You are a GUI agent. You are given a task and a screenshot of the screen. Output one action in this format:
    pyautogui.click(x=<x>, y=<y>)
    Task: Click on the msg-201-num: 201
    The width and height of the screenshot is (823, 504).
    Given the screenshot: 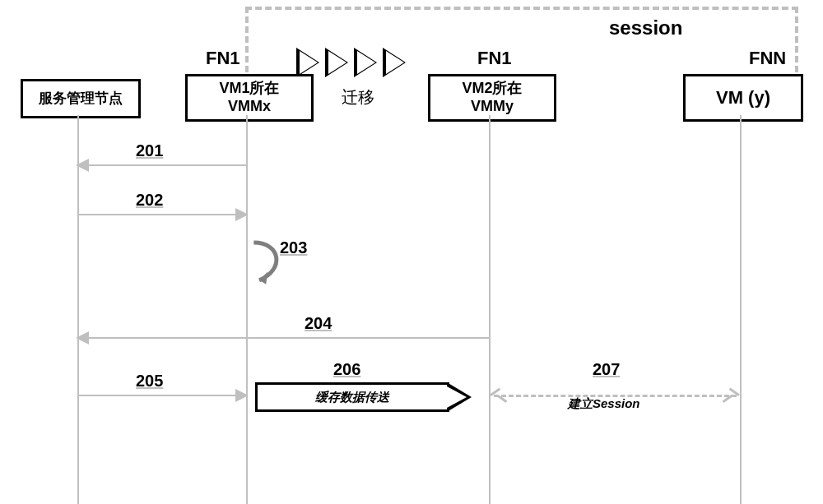 What is the action you would take?
    pyautogui.click(x=150, y=151)
    